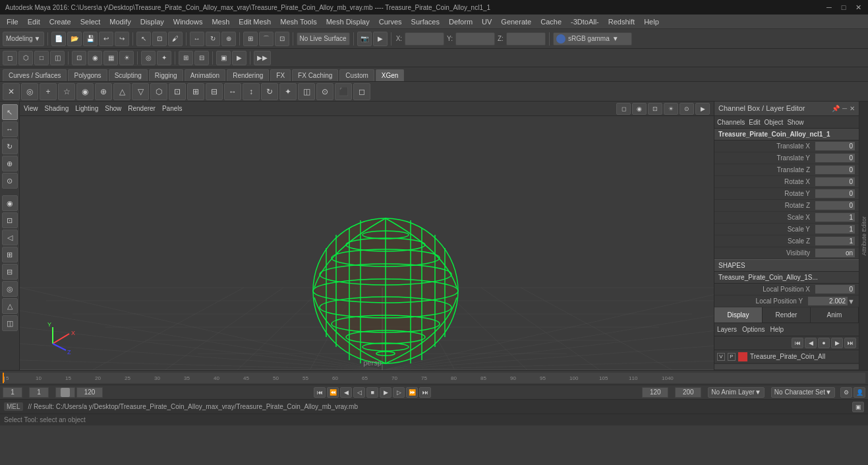 The image size is (868, 465). I want to click on shelf-icon-5: ◉, so click(85, 92).